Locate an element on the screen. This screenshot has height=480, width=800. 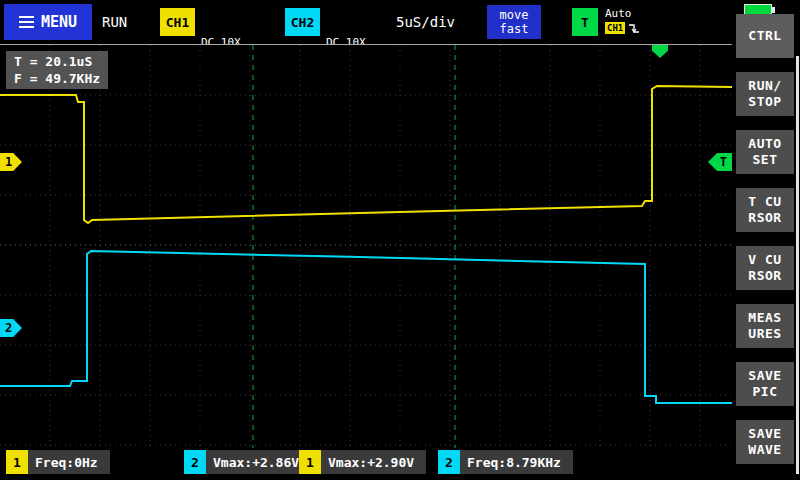
trigger-badge: T is located at coordinates (585, 22).